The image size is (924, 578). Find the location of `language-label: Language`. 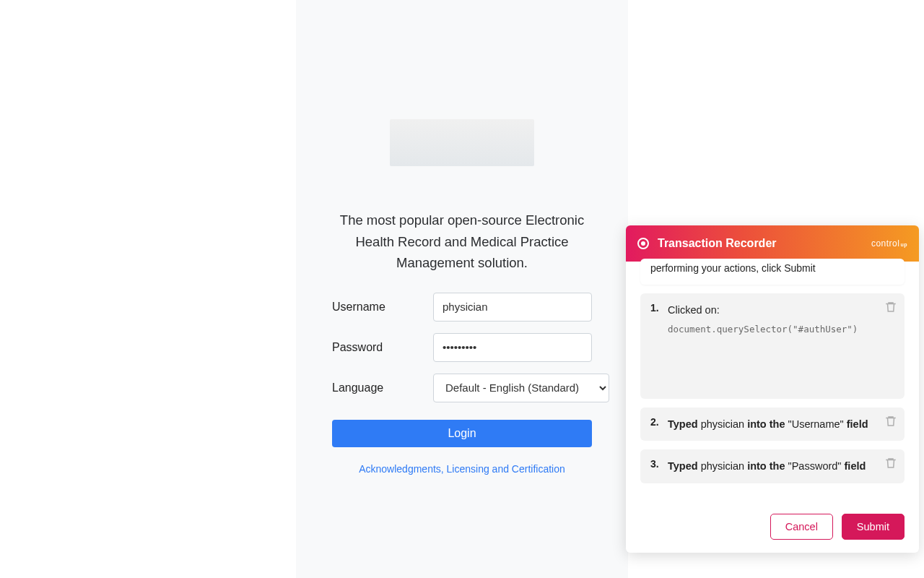

language-label: Language is located at coordinates (383, 388).